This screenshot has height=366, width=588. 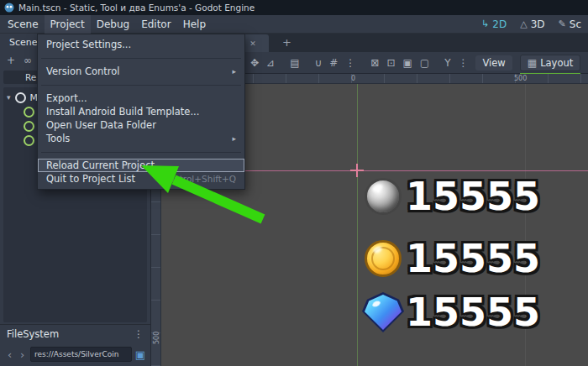 I want to click on menu-item-label: Quit to Project List, so click(x=91, y=179).